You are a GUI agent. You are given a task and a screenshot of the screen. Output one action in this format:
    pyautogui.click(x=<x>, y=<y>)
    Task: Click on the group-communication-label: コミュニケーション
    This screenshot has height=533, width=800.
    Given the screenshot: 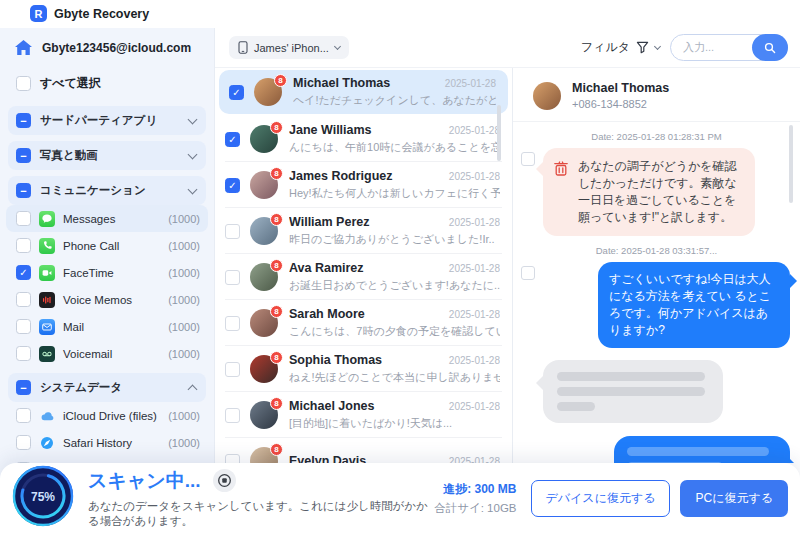 What is the action you would take?
    pyautogui.click(x=110, y=190)
    